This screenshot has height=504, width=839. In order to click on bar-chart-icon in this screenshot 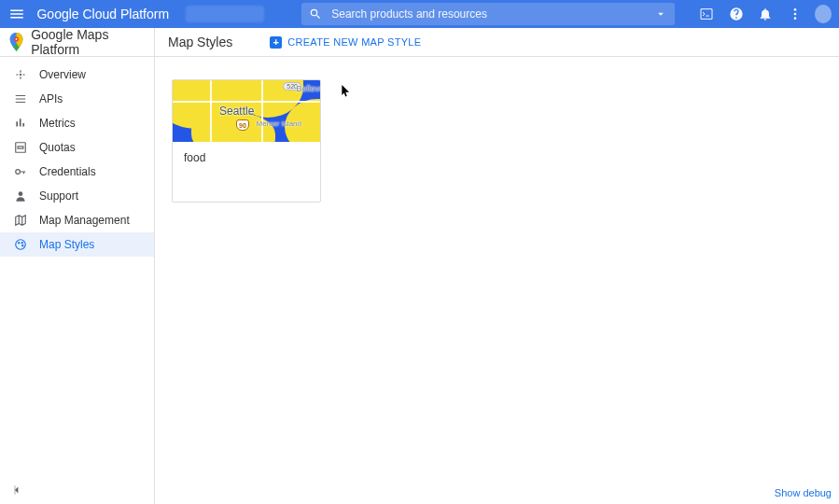, I will do `click(21, 123)`.